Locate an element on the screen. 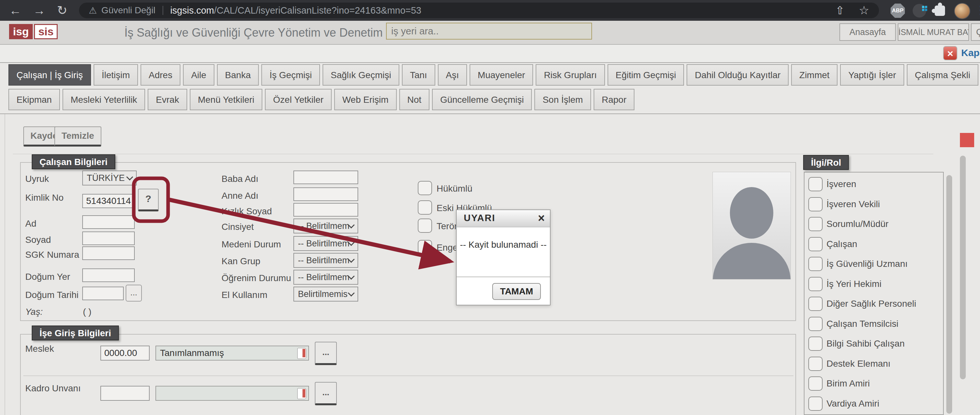  role-row: Çalışan is located at coordinates (874, 245).